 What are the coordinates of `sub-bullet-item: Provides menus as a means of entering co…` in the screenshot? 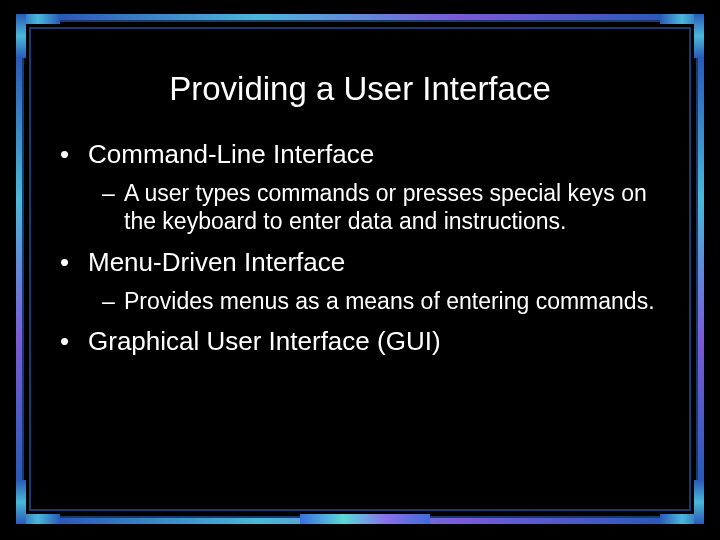 It's located at (386, 302).